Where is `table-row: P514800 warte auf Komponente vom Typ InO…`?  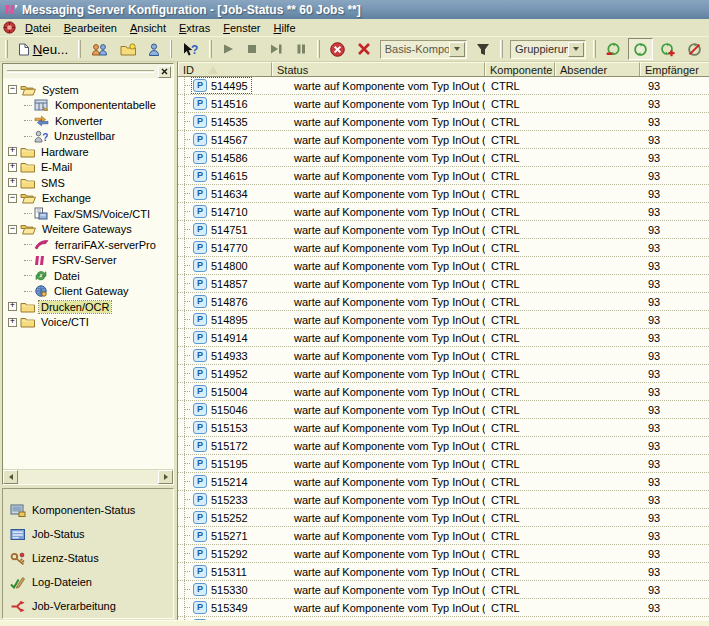 table-row: P514800 warte auf Komponente vom Typ InO… is located at coordinates (444, 266).